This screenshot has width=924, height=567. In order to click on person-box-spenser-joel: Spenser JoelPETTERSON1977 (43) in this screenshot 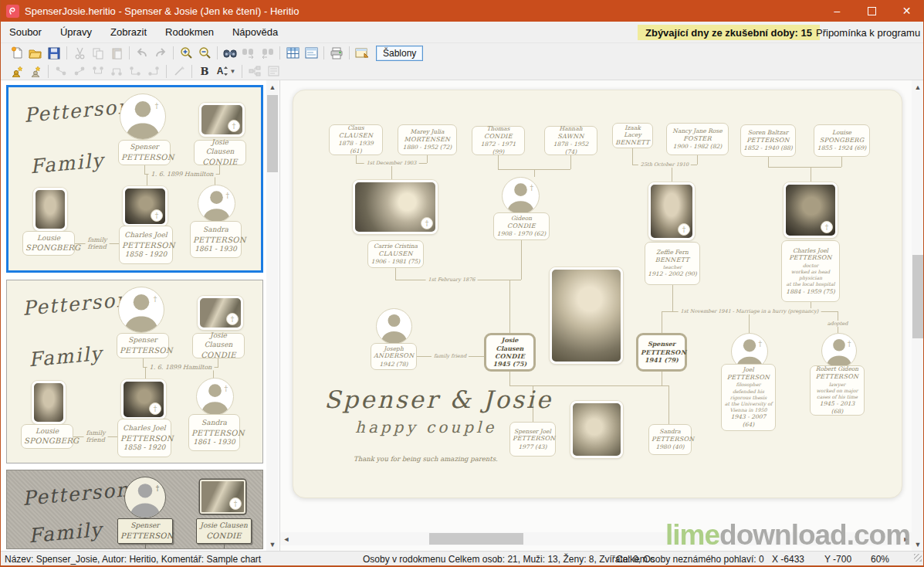, I will do `click(533, 439)`.